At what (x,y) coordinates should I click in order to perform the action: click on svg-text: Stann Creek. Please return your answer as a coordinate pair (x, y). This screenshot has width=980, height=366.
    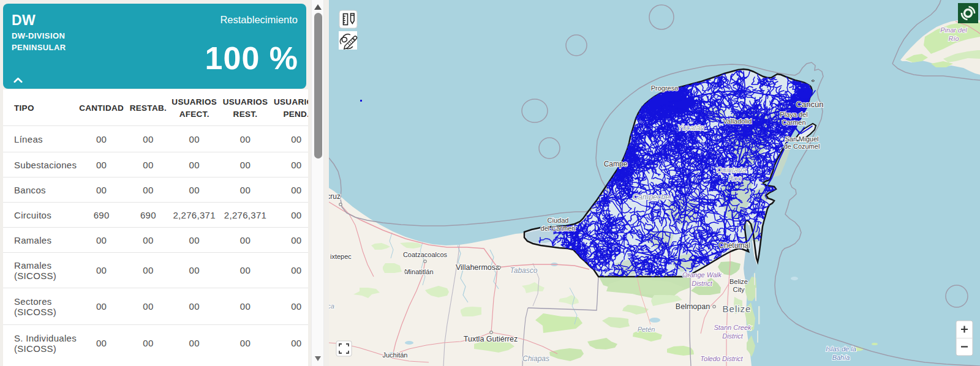
    Looking at the image, I should click on (733, 327).